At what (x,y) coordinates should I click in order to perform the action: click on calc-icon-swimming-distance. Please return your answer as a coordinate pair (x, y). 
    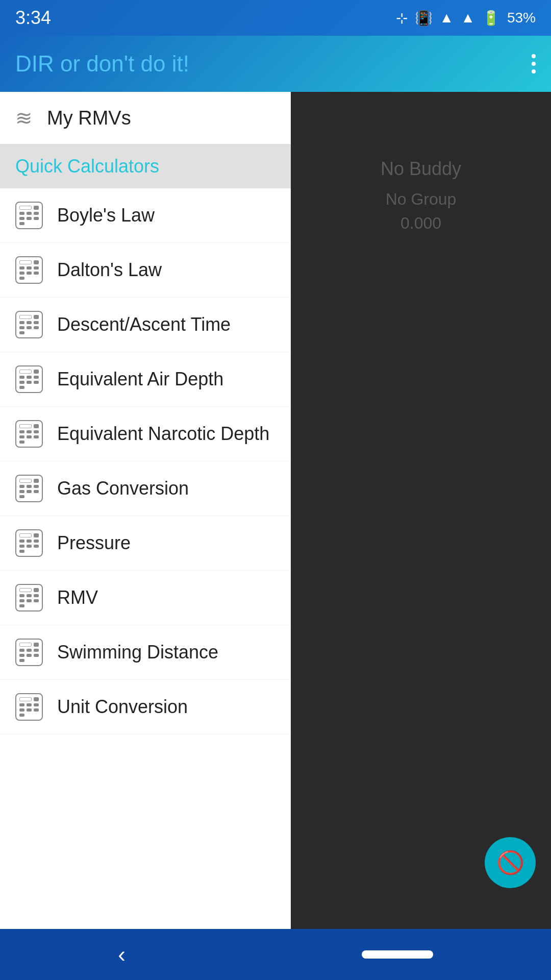
    Looking at the image, I should click on (29, 652).